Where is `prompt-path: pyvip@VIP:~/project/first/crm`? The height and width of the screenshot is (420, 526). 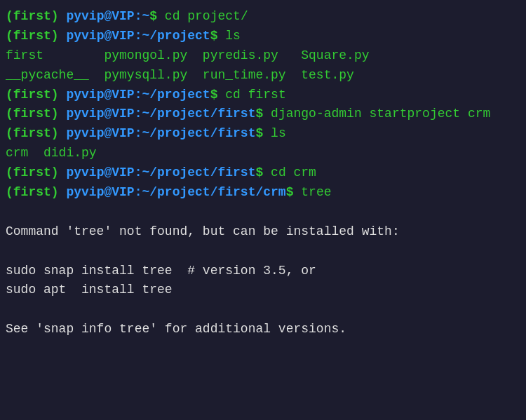 prompt-path: pyvip@VIP:~/project/first/crm is located at coordinates (175, 193).